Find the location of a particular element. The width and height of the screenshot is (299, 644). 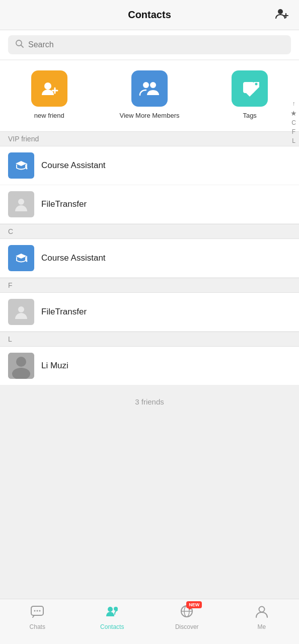

friends-count: 3 friends is located at coordinates (150, 401).